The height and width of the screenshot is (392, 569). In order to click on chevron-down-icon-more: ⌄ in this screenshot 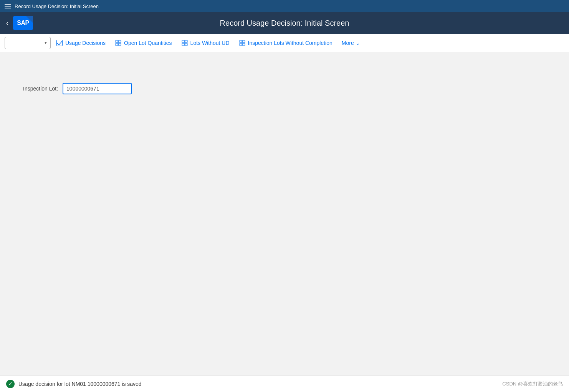, I will do `click(358, 43)`.